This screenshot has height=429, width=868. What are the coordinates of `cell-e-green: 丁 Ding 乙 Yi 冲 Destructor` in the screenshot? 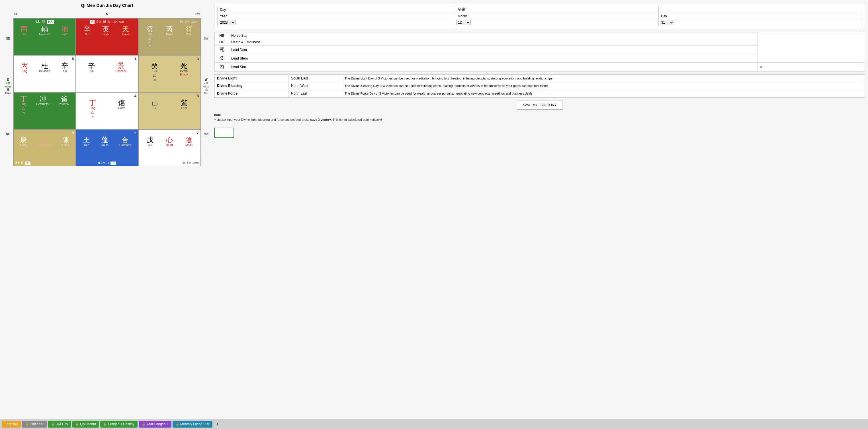 It's located at (44, 111).